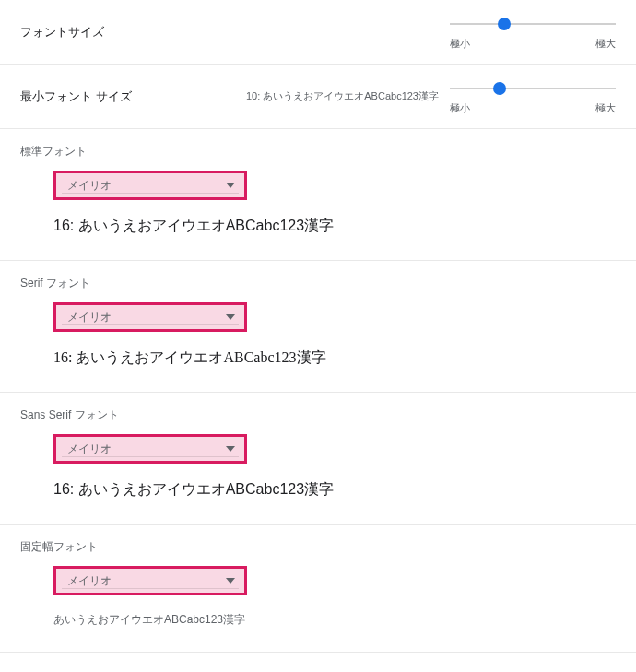  What do you see at coordinates (533, 31) in the screenshot?
I see `slider-font-size: 極小 極大` at bounding box center [533, 31].